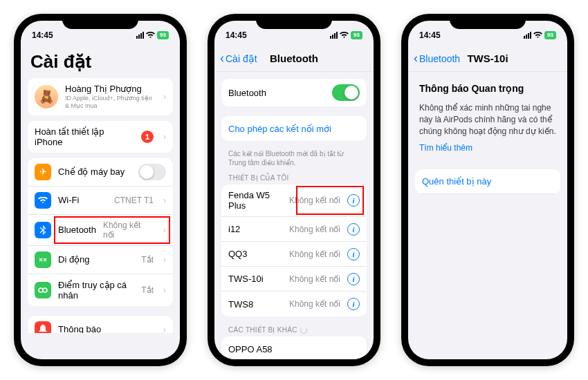 The width and height of the screenshot is (588, 380). I want to click on allow-new-group: Cho phép các kết nối mới, so click(294, 129).